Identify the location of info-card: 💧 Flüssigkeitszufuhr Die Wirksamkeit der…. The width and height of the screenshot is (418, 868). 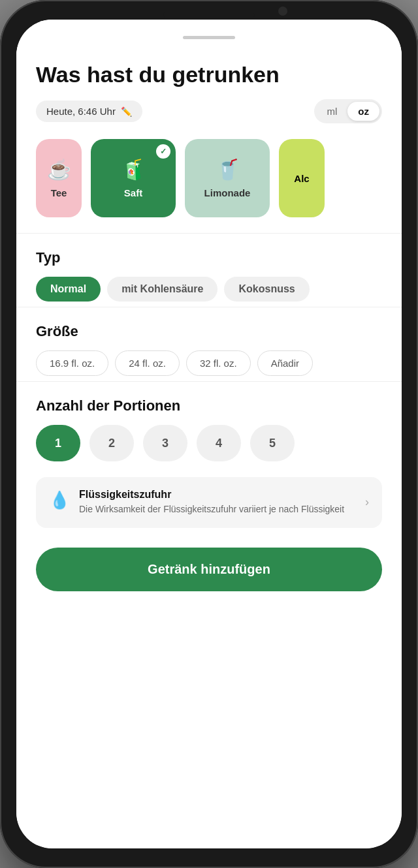
(209, 503).